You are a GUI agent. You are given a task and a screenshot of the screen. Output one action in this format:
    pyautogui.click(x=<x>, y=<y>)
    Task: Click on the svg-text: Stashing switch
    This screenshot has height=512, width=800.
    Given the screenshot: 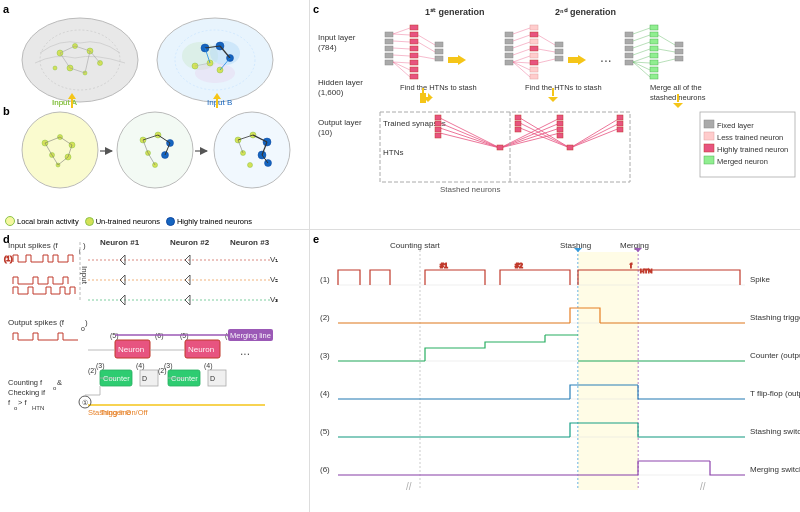 What is the action you would take?
    pyautogui.click(x=775, y=432)
    